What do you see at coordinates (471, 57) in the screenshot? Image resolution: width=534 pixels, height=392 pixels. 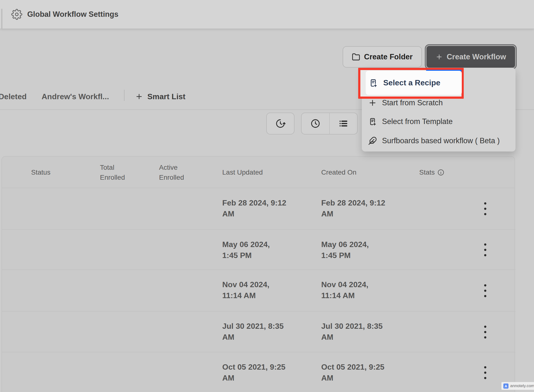 I see `create-workflow-button: Create Workflow` at bounding box center [471, 57].